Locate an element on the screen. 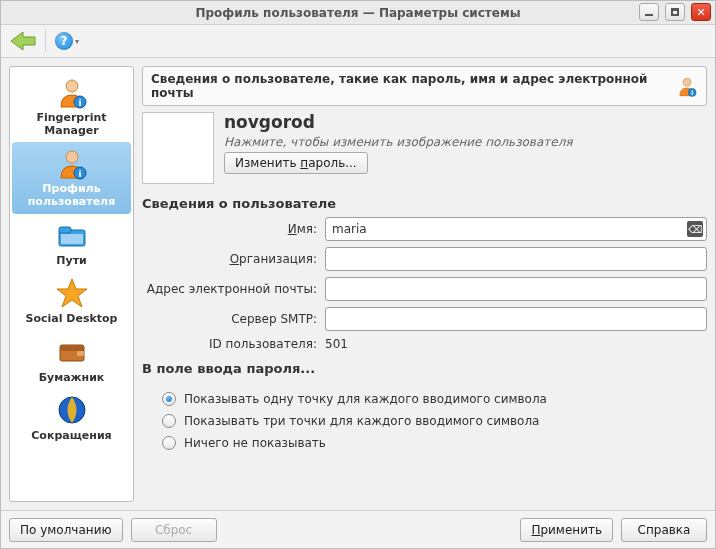 The height and width of the screenshot is (549, 716). wallet-icon is located at coordinates (72, 352).